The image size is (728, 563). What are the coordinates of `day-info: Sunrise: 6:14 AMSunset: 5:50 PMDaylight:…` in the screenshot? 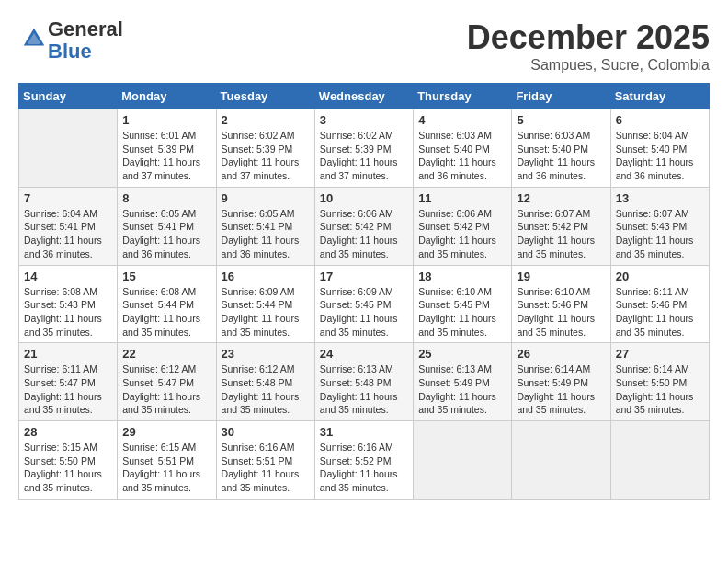 It's located at (660, 390).